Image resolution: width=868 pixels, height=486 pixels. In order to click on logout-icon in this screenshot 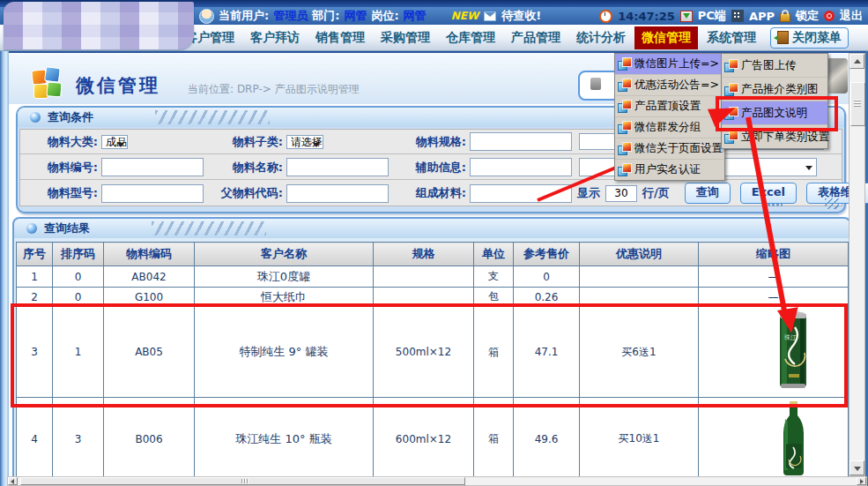, I will do `click(829, 16)`.